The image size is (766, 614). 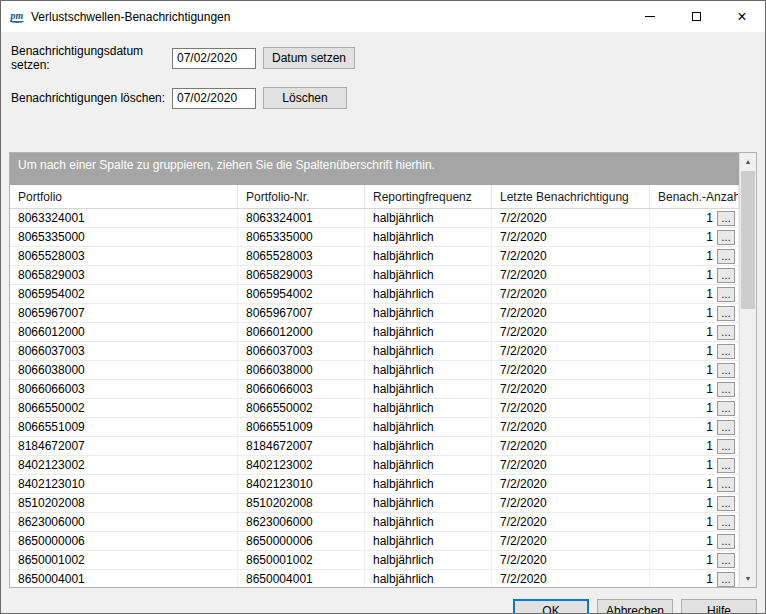 What do you see at coordinates (17, 17) in the screenshot?
I see `pm-app-icon: pm` at bounding box center [17, 17].